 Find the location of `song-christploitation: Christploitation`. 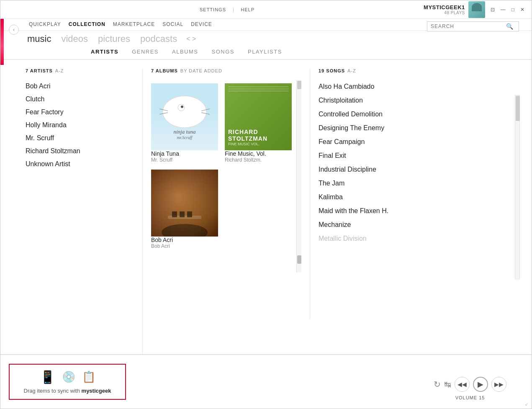

song-christploitation: Christploitation is located at coordinates (421, 100).